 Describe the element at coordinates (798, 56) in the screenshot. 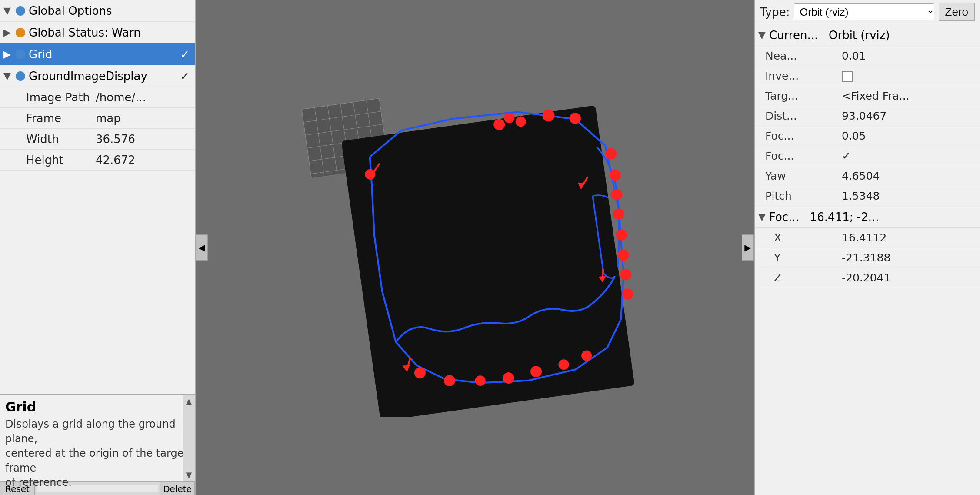

I see `right-prop-name-near-clip: Nea...` at that location.